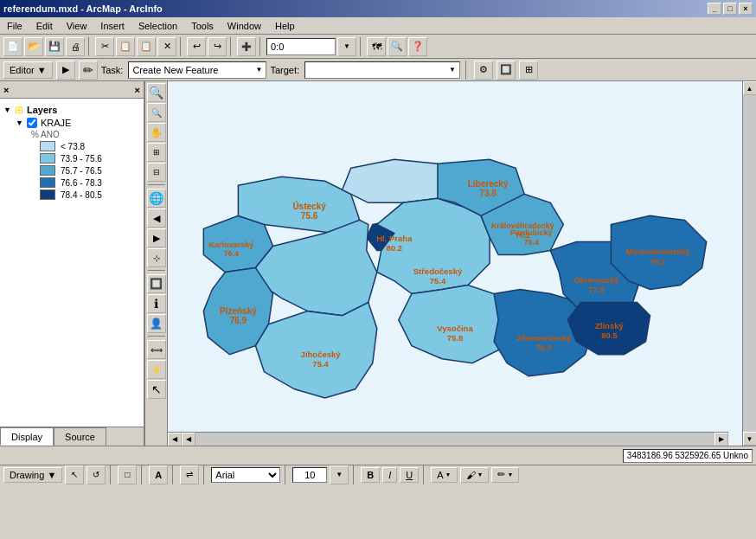 Image resolution: width=756 pixels, height=539 pixels. Describe the element at coordinates (112, 26) in the screenshot. I see `menu-insert: Insert` at that location.